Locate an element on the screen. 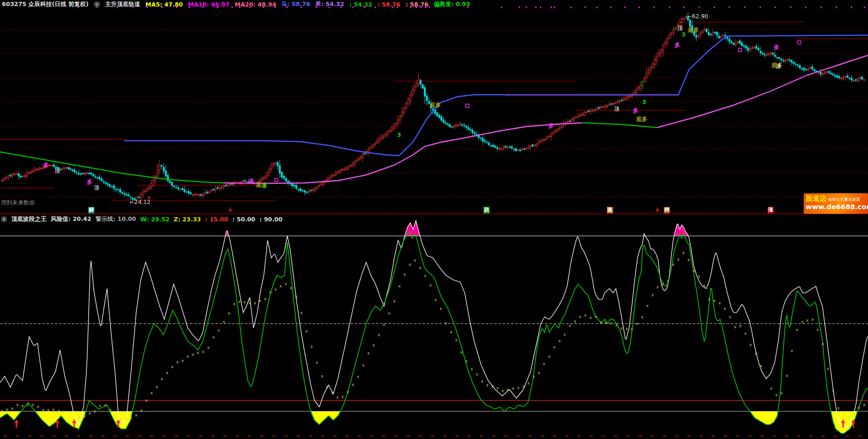 The height and width of the screenshot is (439, 868). track-upper-value: 马: 58.76 is located at coordinates (296, 5).